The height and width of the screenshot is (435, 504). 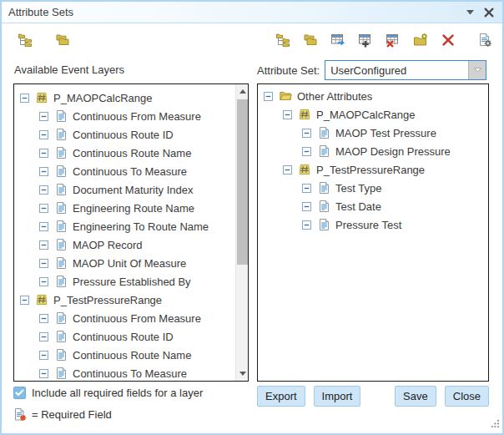 What do you see at coordinates (242, 92) in the screenshot?
I see `scroll-up-icon` at bounding box center [242, 92].